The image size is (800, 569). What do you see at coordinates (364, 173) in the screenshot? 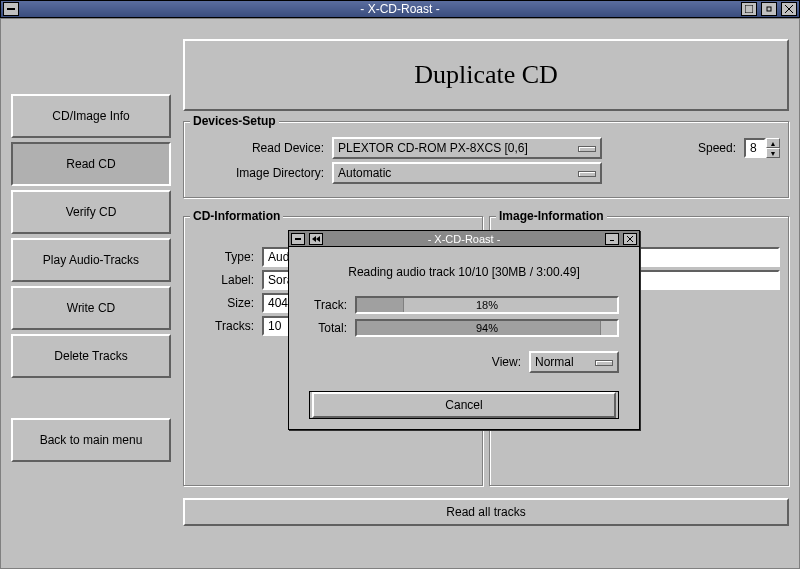
I see `dropdown-value: Automatic` at bounding box center [364, 173].